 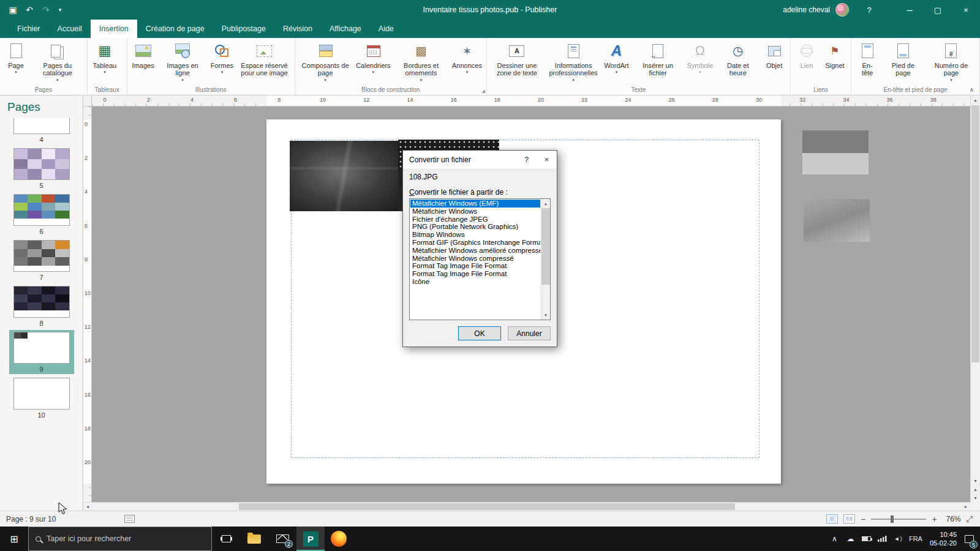 What do you see at coordinates (699, 62) in the screenshot?
I see `ribbon-button-symbole: ΩSymbole▾` at bounding box center [699, 62].